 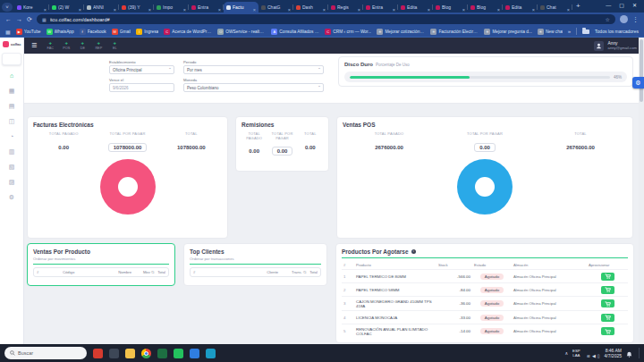 I want to click on tab-entradas: Entra, so click(x=206, y=7).